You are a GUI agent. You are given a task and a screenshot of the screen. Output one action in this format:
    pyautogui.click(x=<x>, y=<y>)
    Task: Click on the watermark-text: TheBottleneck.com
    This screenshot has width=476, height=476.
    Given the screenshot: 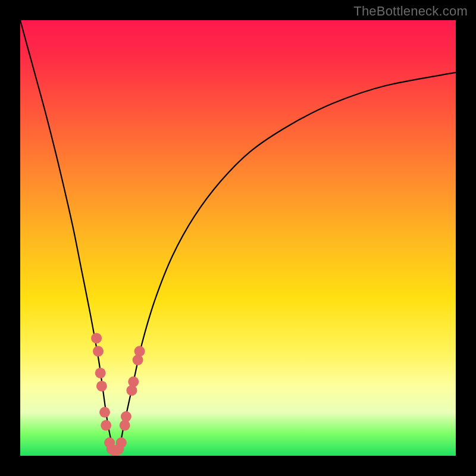 What is the action you would take?
    pyautogui.click(x=411, y=11)
    